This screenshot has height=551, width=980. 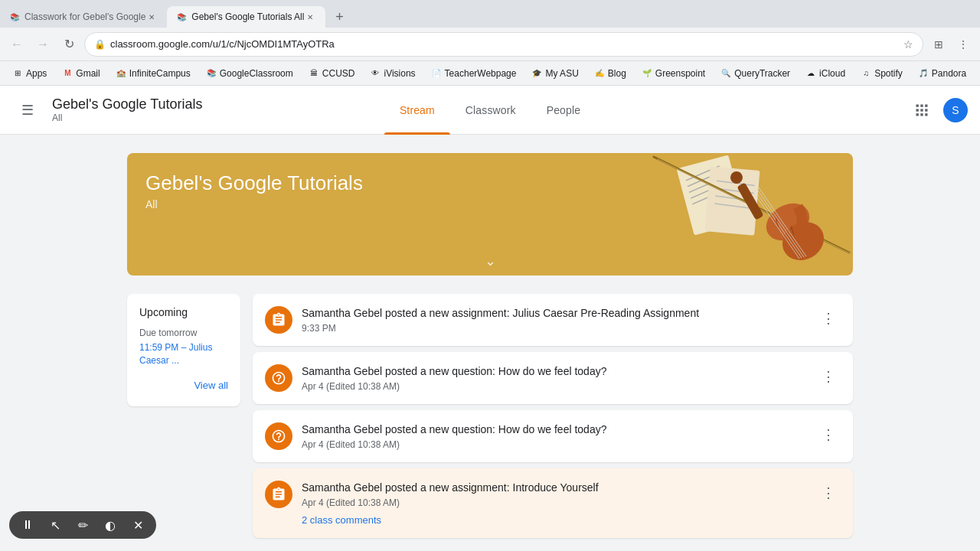 What do you see at coordinates (537, 73) in the screenshot?
I see `asu-icon: 🎓` at bounding box center [537, 73].